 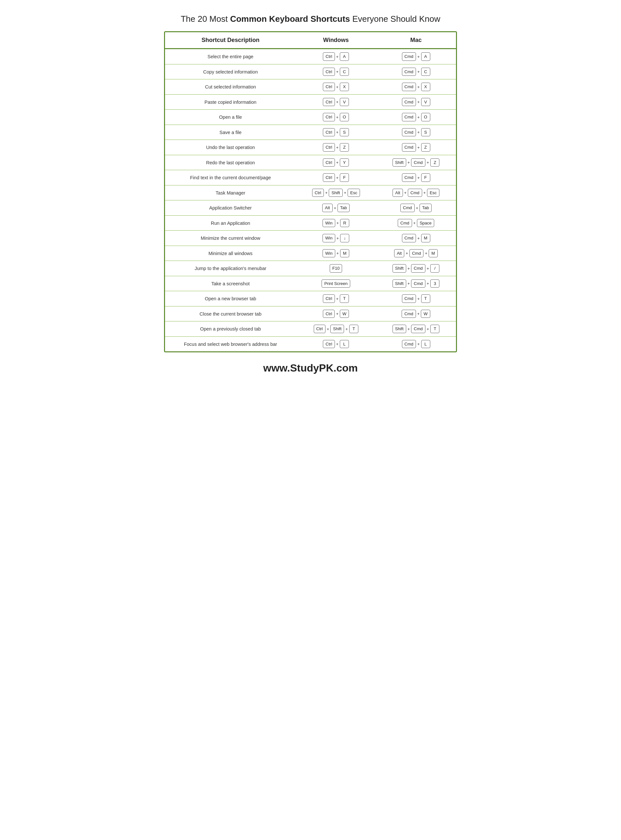 I want to click on cell-description: Task Manager, so click(x=230, y=193).